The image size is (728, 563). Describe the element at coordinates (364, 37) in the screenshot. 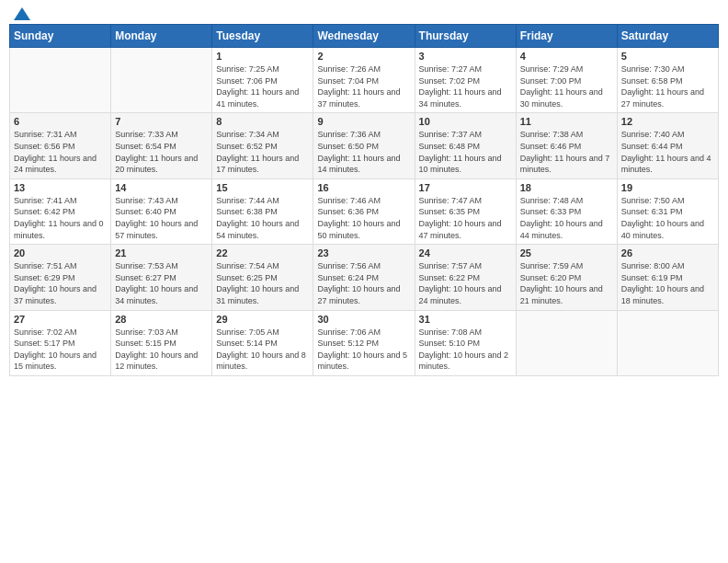

I see `weekday-header-wednesday: Wednesday` at that location.